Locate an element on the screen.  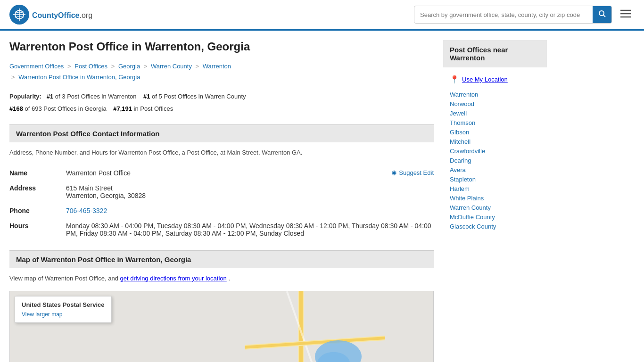
search-button is located at coordinates (602, 15).